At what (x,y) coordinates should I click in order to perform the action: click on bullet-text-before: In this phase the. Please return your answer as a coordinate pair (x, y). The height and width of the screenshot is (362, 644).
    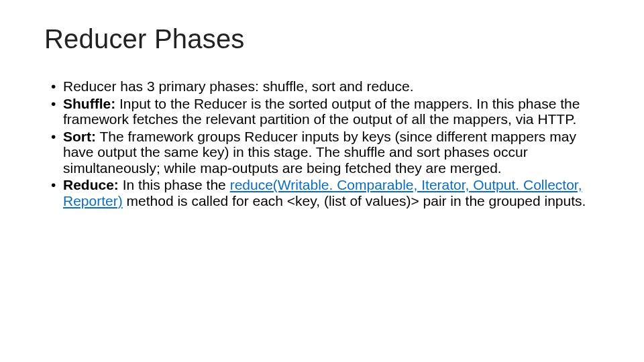
    Looking at the image, I should click on (174, 185).